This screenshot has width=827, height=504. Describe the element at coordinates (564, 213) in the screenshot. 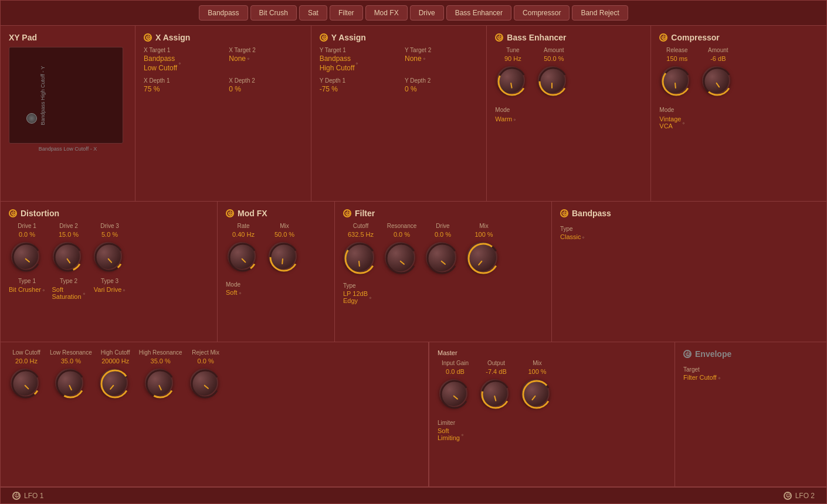

I see `bandpass-power-icon: ⏻` at that location.